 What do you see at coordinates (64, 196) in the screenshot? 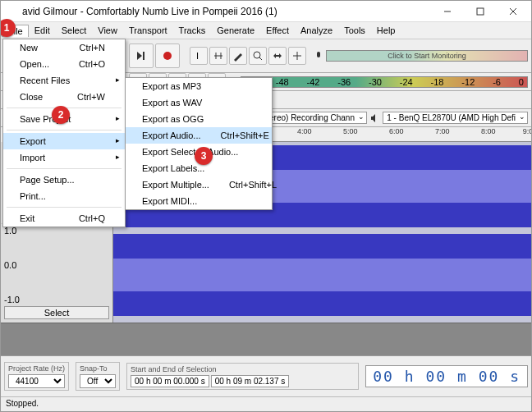
I see `menu-print: Print...` at bounding box center [64, 196].